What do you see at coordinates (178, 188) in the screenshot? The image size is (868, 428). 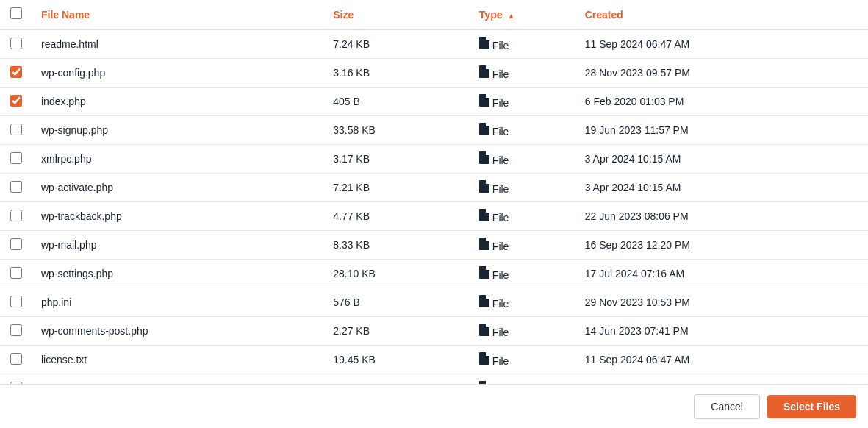 I see `row-filename: wp-activate.php` at bounding box center [178, 188].